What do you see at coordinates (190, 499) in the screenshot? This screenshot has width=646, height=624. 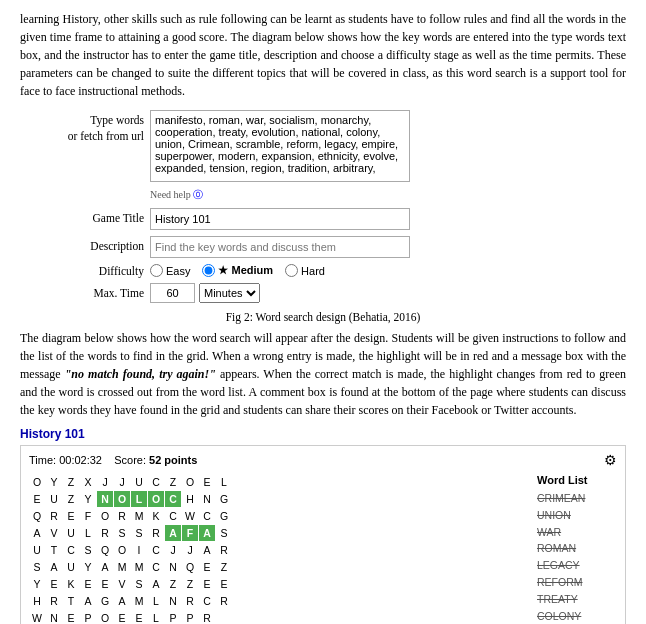 I see `grid-cell: H` at bounding box center [190, 499].